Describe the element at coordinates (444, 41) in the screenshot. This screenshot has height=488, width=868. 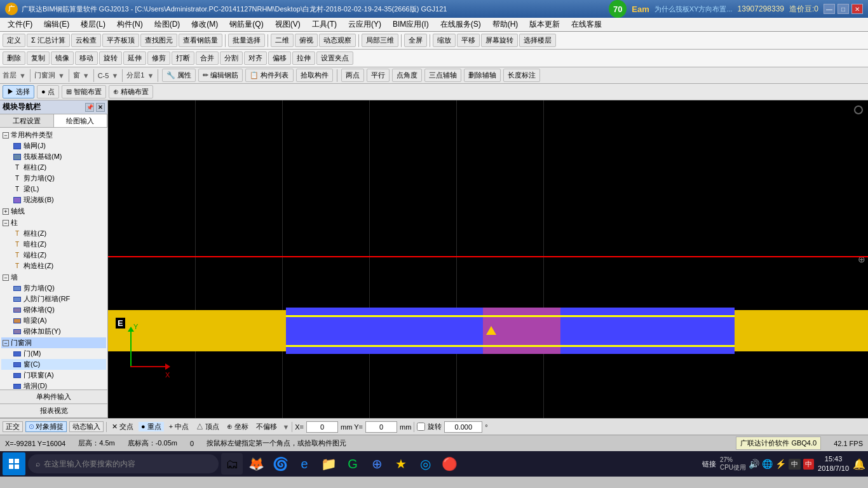
I see `toolbar1-btn-12: 缩放` at that location.